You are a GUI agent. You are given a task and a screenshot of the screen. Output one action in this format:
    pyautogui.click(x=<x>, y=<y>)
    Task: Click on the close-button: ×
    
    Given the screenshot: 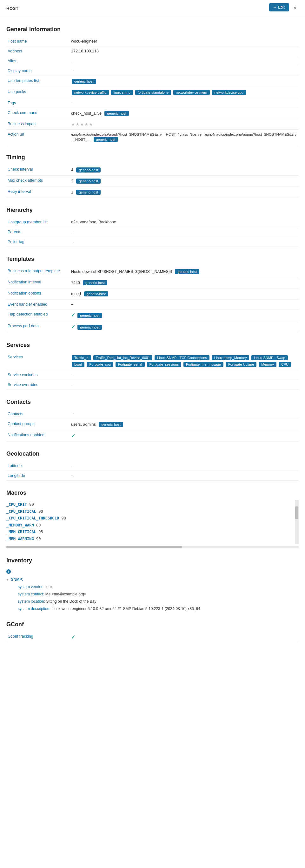 What is the action you would take?
    pyautogui.click(x=295, y=8)
    